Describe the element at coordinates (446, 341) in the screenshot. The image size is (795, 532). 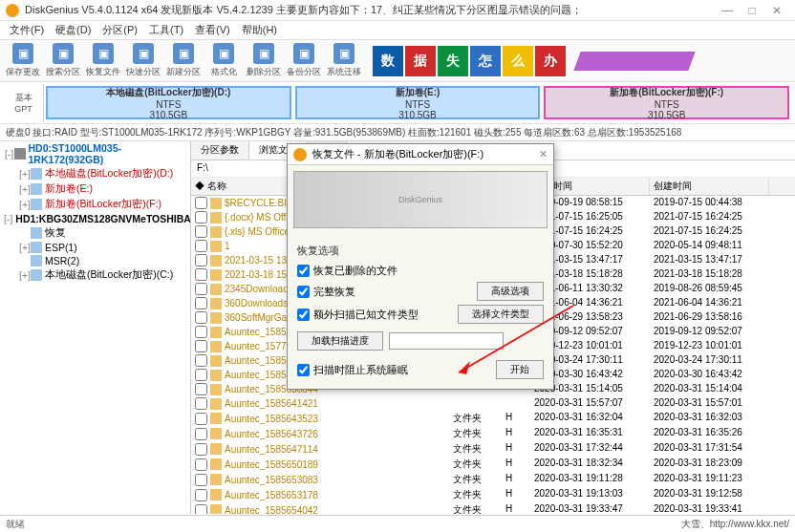
I see `progress-path-input` at that location.